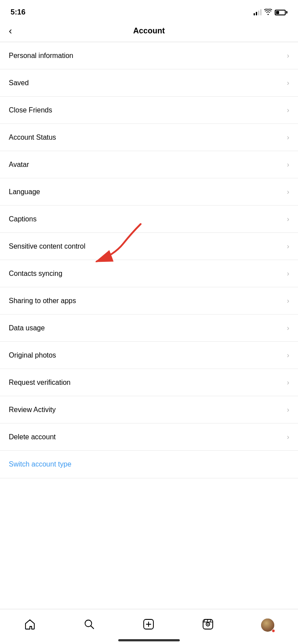 The width and height of the screenshot is (298, 644). I want to click on menu-item-label: Captions, so click(23, 219).